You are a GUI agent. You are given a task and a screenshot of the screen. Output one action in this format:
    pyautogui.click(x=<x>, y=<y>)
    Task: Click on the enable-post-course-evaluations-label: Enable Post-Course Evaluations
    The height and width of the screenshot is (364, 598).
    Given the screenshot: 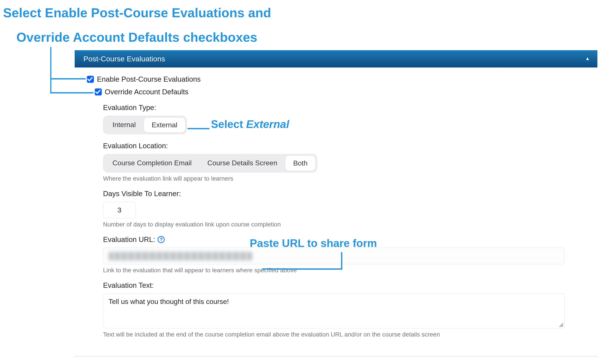 What is the action you would take?
    pyautogui.click(x=149, y=79)
    